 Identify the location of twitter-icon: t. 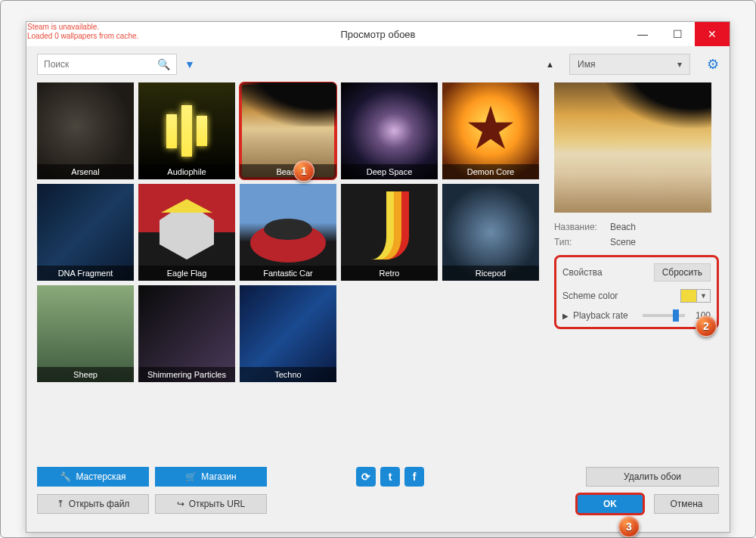
(390, 477).